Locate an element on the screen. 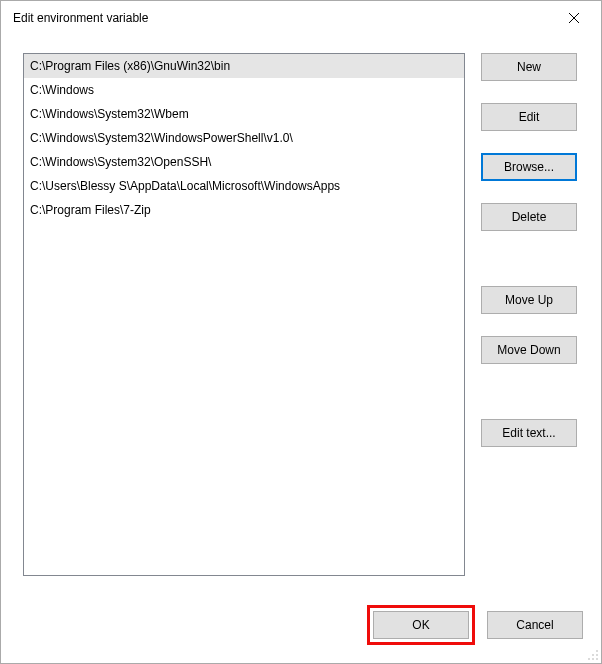 The image size is (602, 664). edit-text-button: Edit text... is located at coordinates (529, 433).